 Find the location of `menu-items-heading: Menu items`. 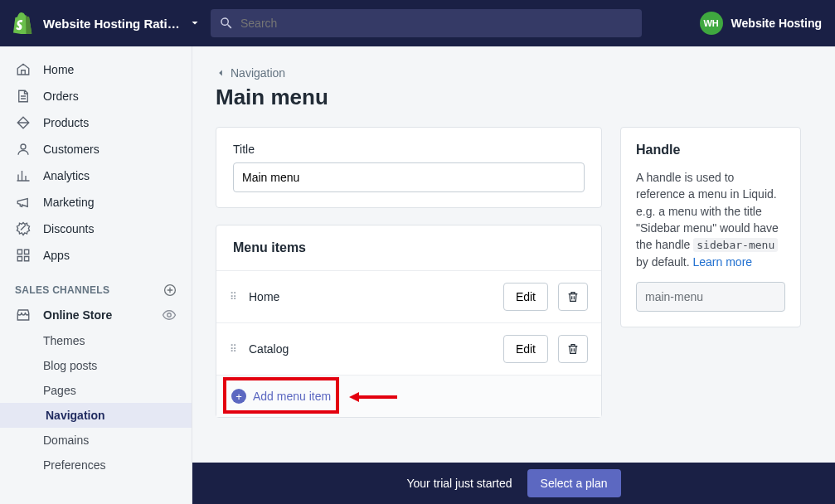

menu-items-heading: Menu items is located at coordinates (409, 249).